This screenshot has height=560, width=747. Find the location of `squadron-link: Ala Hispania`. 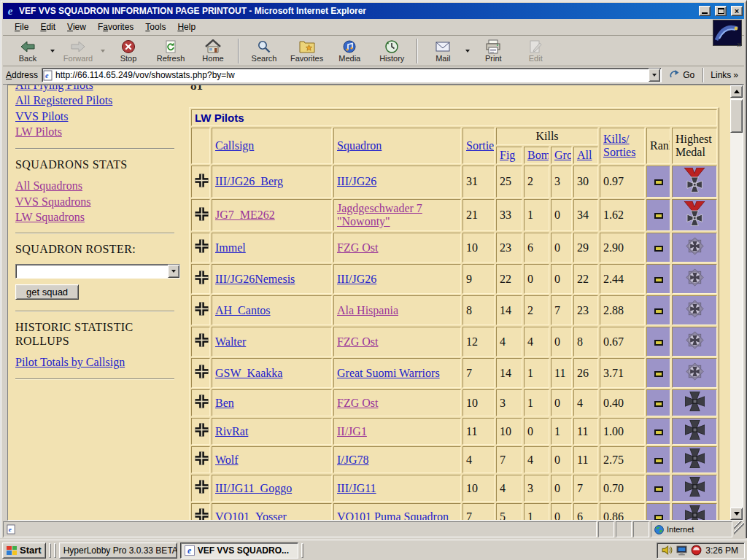

squadron-link: Ala Hispania is located at coordinates (368, 311).